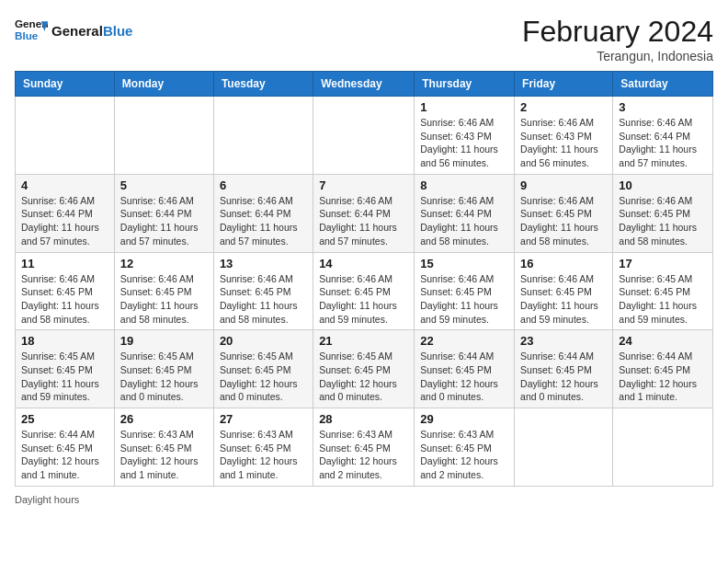 The height and width of the screenshot is (563, 728). I want to click on logo-text: GeneralBlue, so click(92, 31).